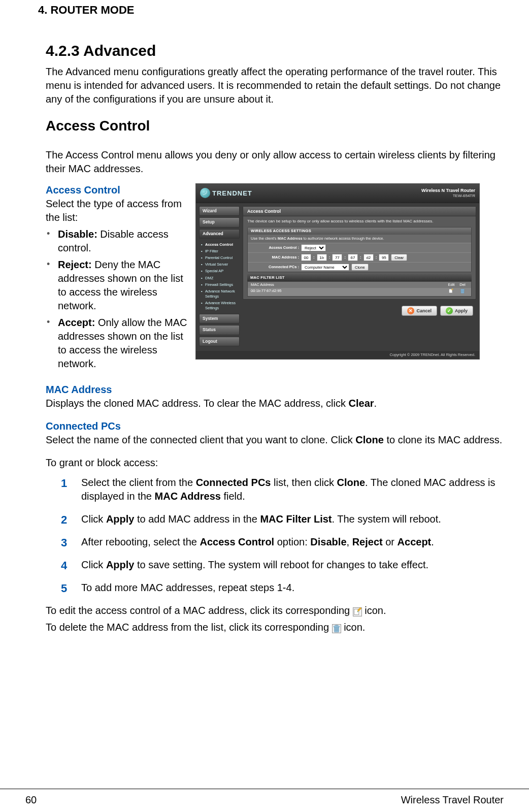 The height and width of the screenshot is (812, 529). Describe the element at coordinates (348, 291) in the screenshot. I see `mac-value: 00:1b:77:67:d2:95` at that location.